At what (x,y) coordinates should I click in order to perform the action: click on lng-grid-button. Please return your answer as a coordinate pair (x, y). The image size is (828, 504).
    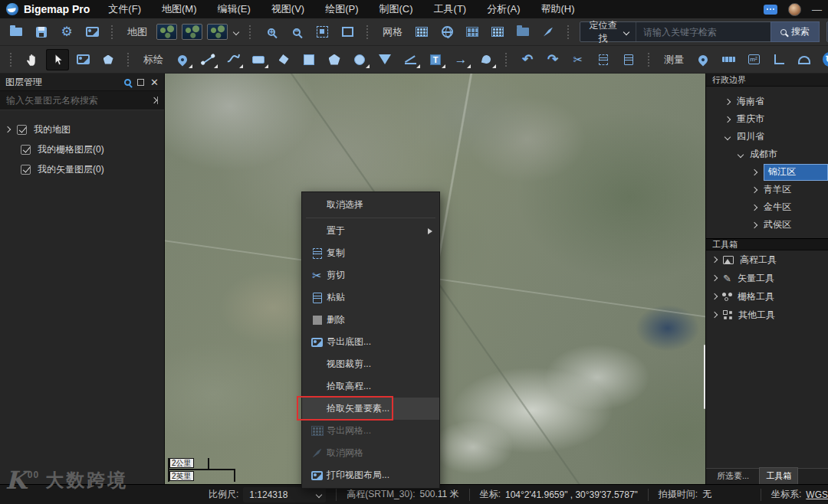
    Looking at the image, I should click on (447, 32).